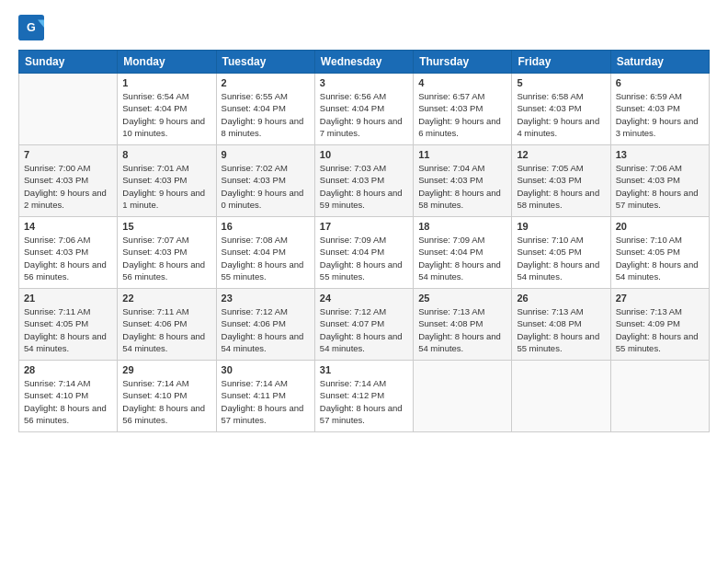 The width and height of the screenshot is (728, 563). Describe the element at coordinates (364, 396) in the screenshot. I see `calendar-cell: 31 Sunrise: 7:14 AM Sunset: 4:12 PM Dayl…` at that location.